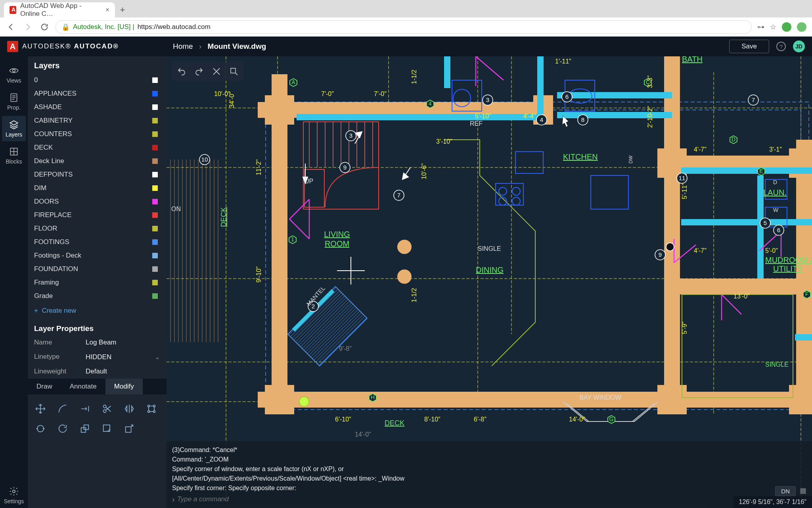  What do you see at coordinates (345, 348) in the screenshot?
I see `svg-text: 9'-8"` at bounding box center [345, 348].